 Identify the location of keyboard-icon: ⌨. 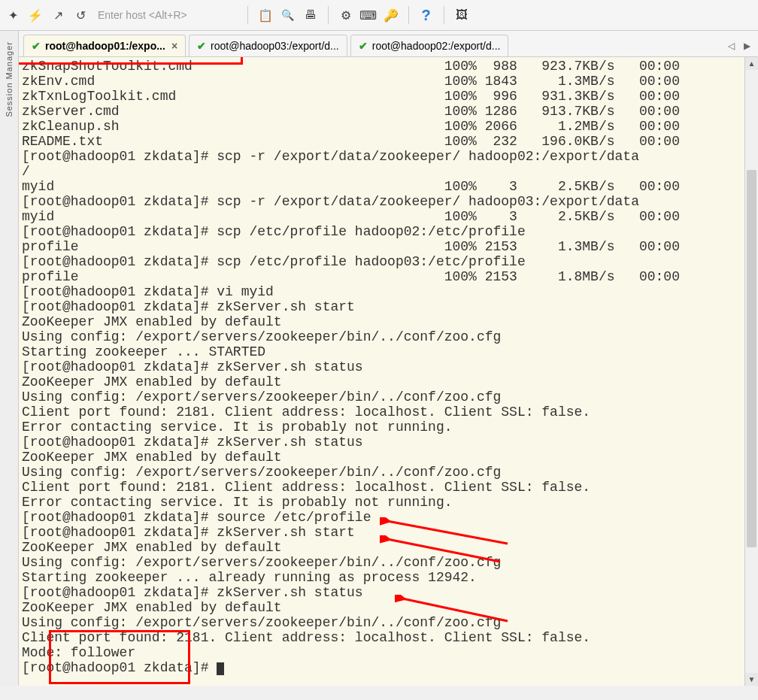
(368, 15).